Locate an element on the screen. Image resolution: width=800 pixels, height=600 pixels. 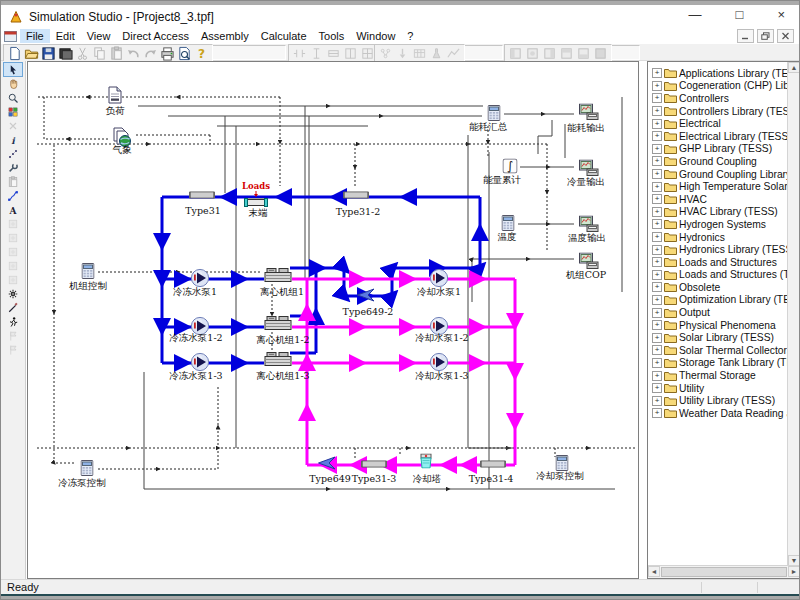
menu-view: View is located at coordinates (99, 36).